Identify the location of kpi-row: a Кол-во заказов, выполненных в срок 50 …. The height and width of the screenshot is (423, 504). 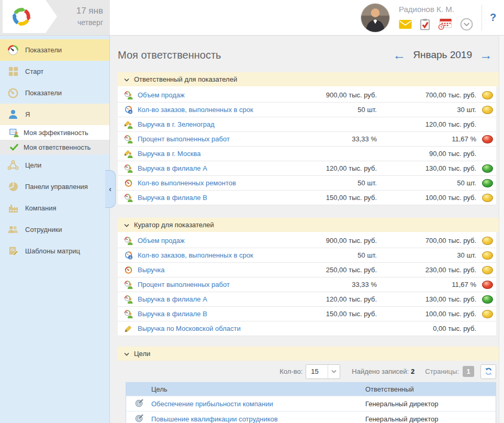
(307, 255).